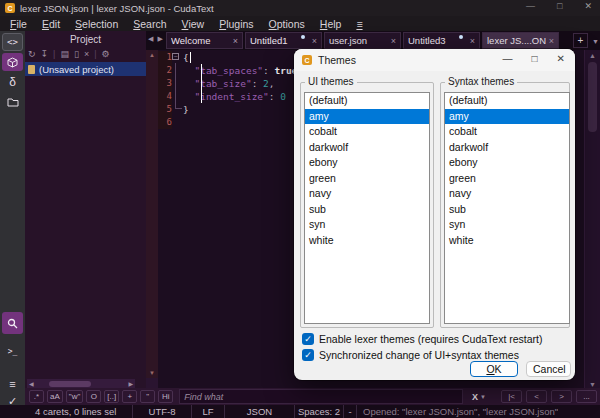  Describe the element at coordinates (76, 54) in the screenshot. I see `new-file-icon: ▯` at that location.